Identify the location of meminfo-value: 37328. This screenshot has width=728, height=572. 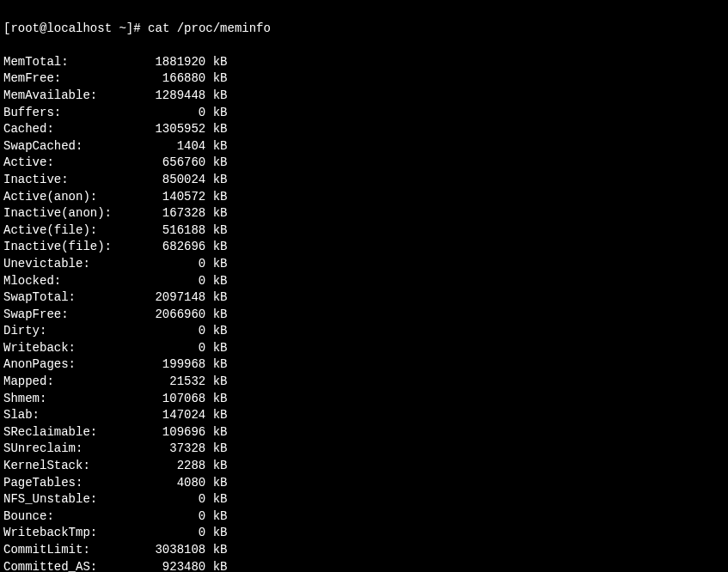
(162, 448).